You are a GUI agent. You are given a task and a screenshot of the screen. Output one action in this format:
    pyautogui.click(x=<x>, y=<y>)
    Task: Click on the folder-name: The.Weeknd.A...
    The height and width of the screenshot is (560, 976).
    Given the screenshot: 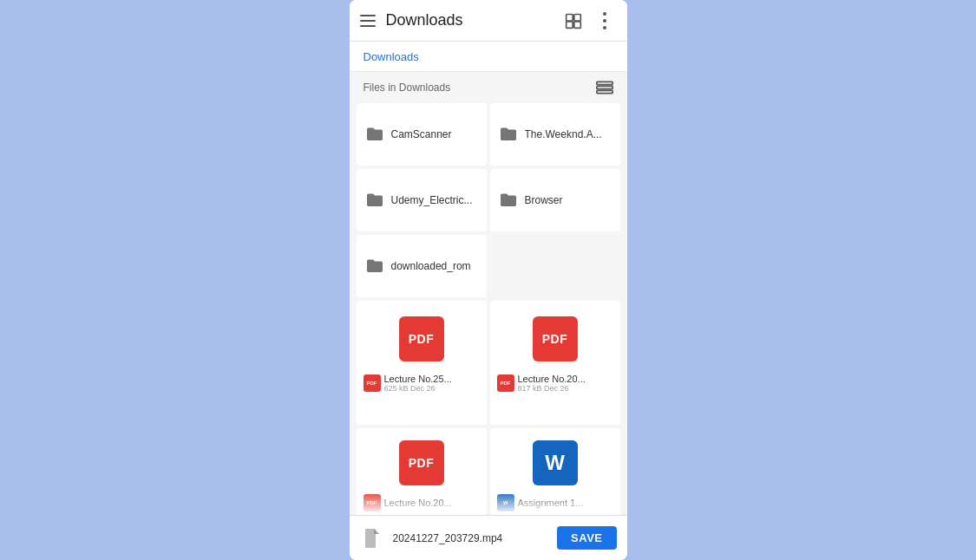 What is the action you would take?
    pyautogui.click(x=568, y=134)
    